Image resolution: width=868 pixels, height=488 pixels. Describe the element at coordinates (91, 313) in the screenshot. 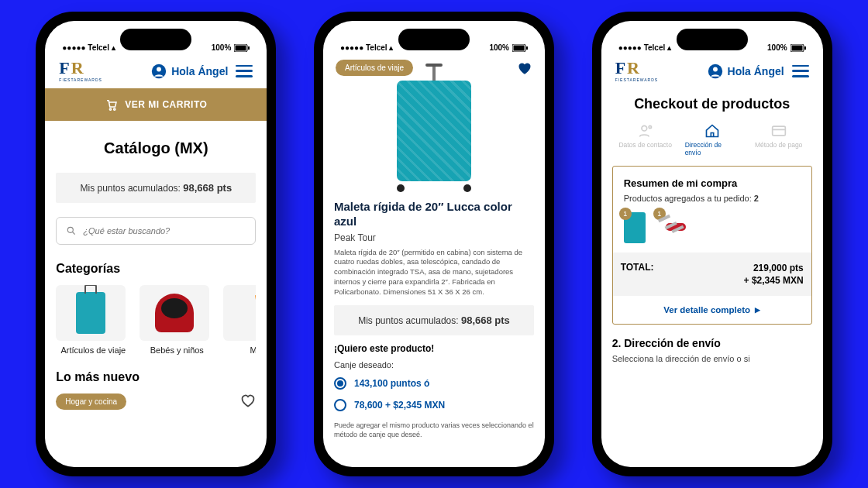

I see `suitcase-icon` at that location.